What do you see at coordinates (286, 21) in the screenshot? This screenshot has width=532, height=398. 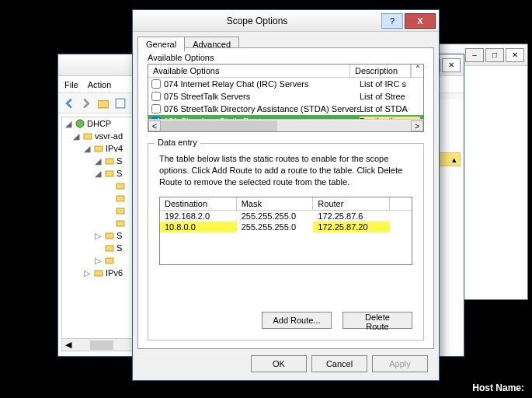 I see `dialog-titlebar: Scope Options ? X` at bounding box center [286, 21].